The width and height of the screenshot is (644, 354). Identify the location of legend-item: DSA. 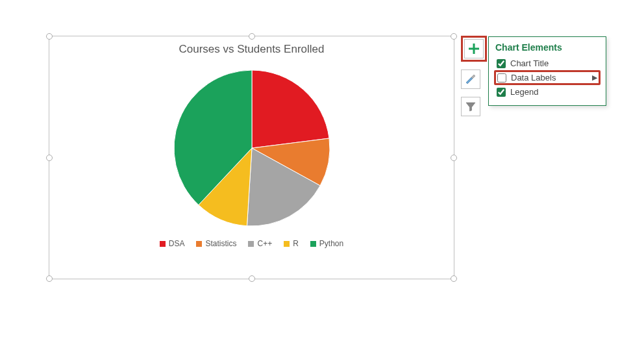
(173, 244).